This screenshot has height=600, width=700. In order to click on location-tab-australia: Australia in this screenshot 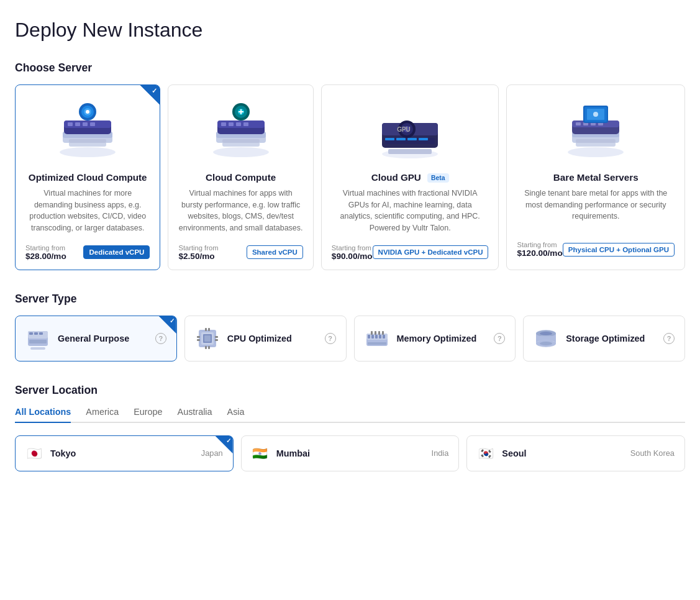, I will do `click(195, 415)`.